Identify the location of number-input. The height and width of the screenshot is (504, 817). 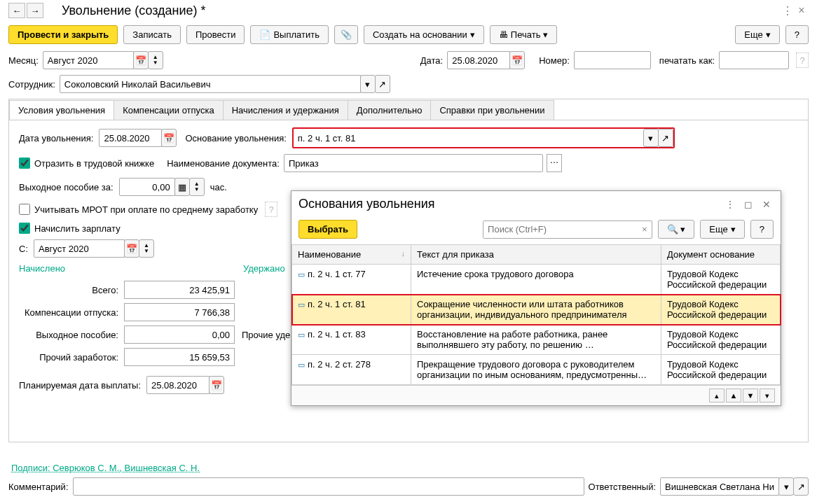
(612, 60).